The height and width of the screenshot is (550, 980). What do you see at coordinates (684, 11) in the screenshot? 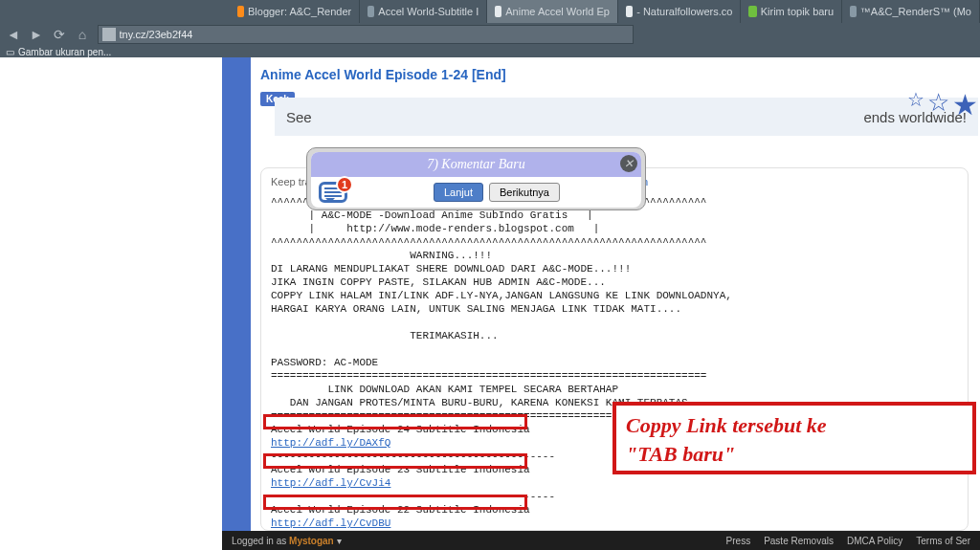
I see `tab-label: - Naturalfollowers.co` at bounding box center [684, 11].